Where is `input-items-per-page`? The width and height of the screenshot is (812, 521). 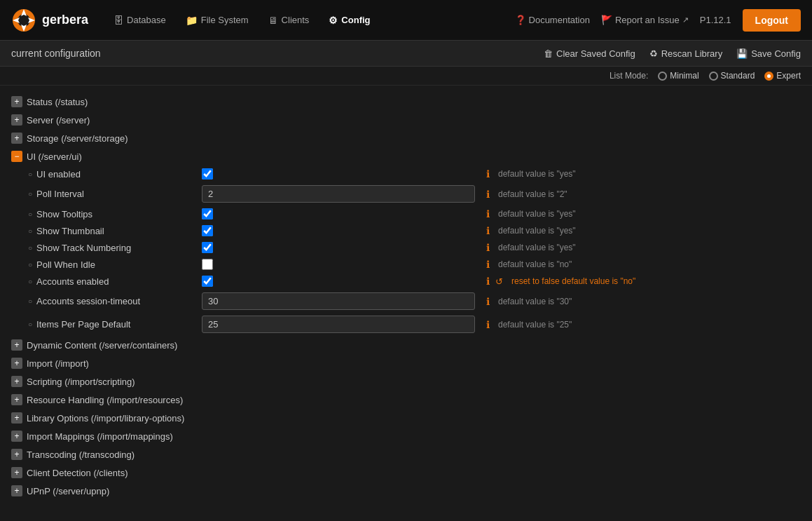
input-items-per-page is located at coordinates (338, 324).